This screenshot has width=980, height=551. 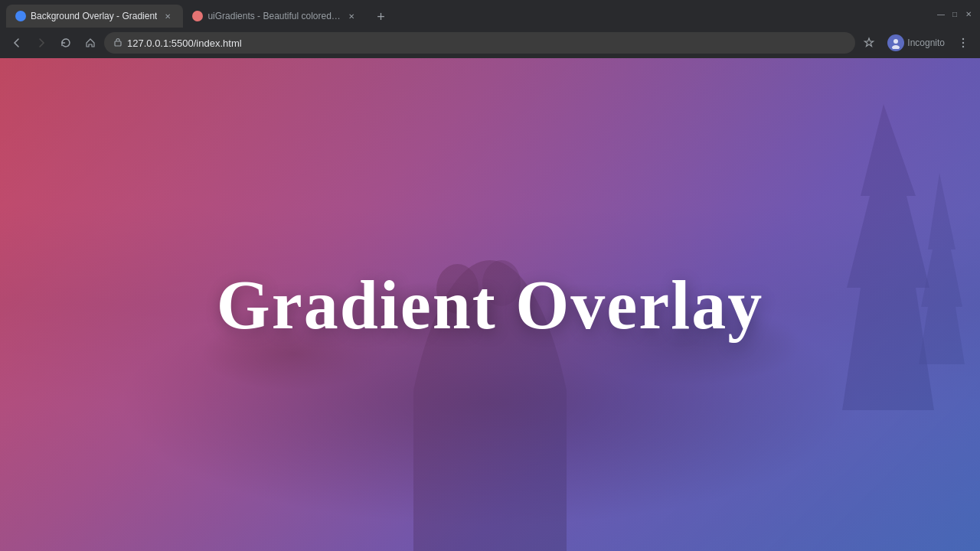 I want to click on back-button, so click(x=17, y=43).